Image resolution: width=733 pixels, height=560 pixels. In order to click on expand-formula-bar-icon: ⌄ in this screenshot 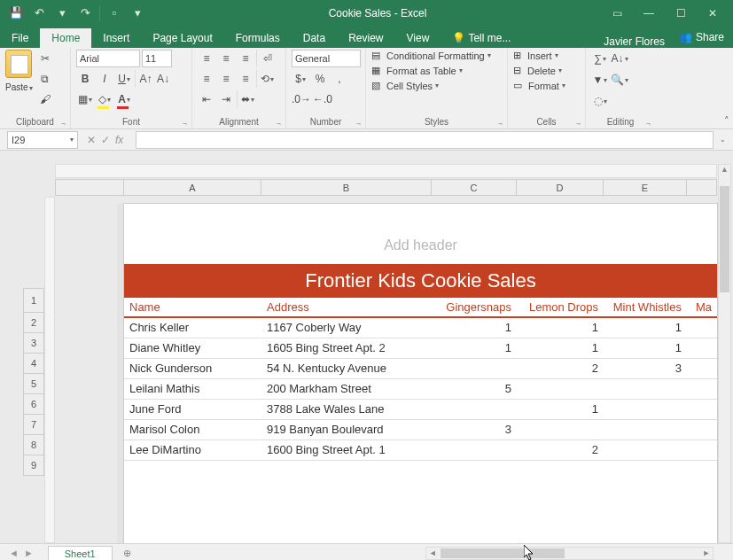, I will do `click(722, 140)`.